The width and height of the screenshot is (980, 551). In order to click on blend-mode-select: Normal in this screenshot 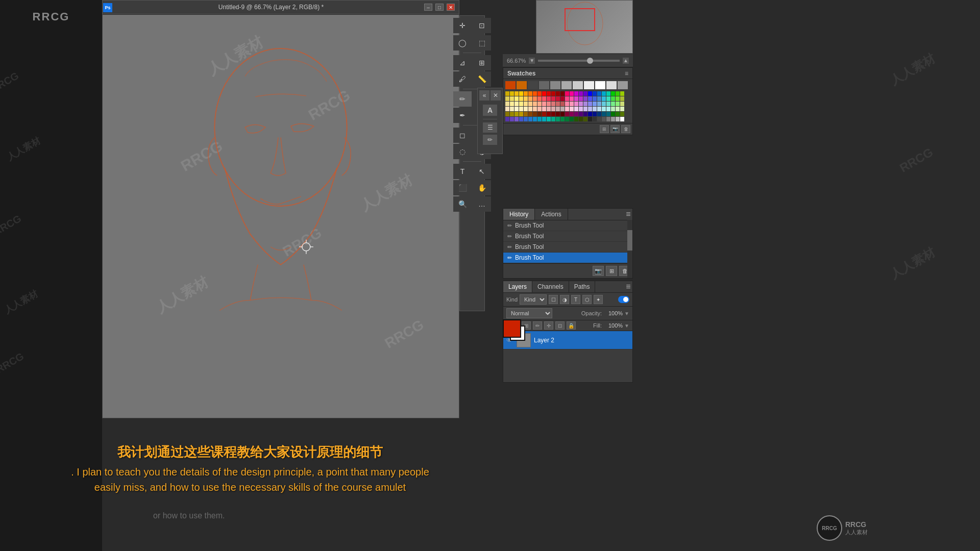, I will do `click(529, 313)`.